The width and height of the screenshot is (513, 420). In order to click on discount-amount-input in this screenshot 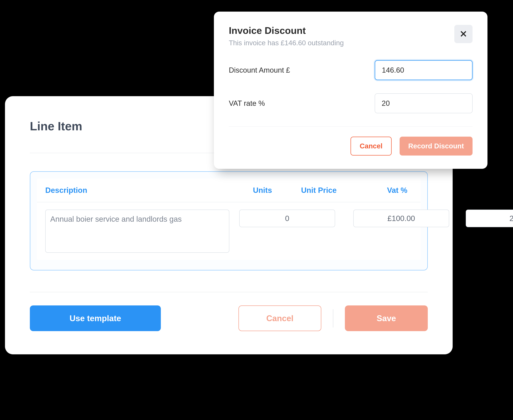, I will do `click(424, 70)`.